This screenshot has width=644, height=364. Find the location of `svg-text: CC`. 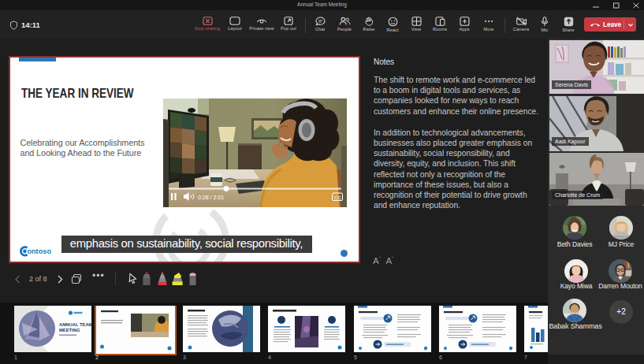

svg-text: CC is located at coordinates (337, 197).